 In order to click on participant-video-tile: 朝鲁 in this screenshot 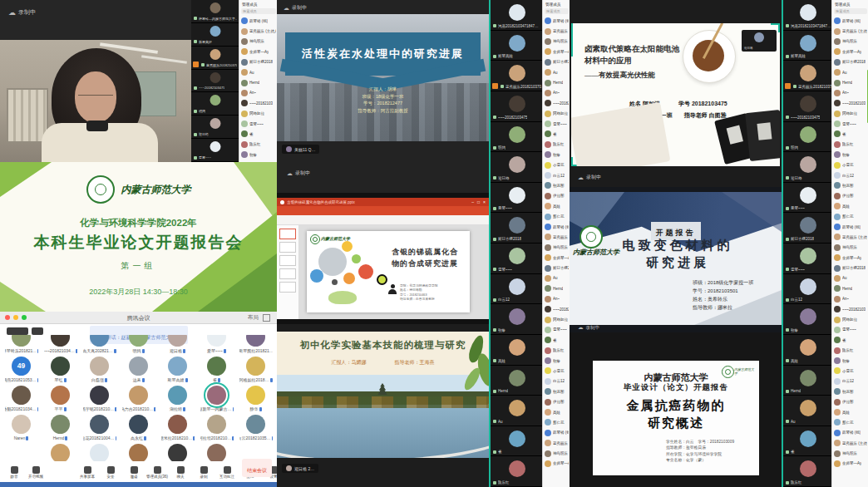, I will do `click(517, 319)`.